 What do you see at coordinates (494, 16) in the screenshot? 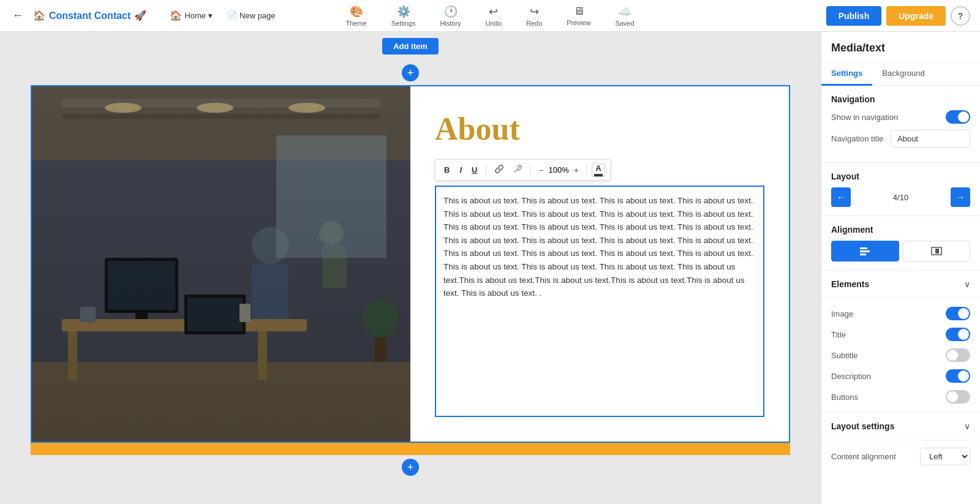
I see `undo-button: ↩ Undo` at bounding box center [494, 16].